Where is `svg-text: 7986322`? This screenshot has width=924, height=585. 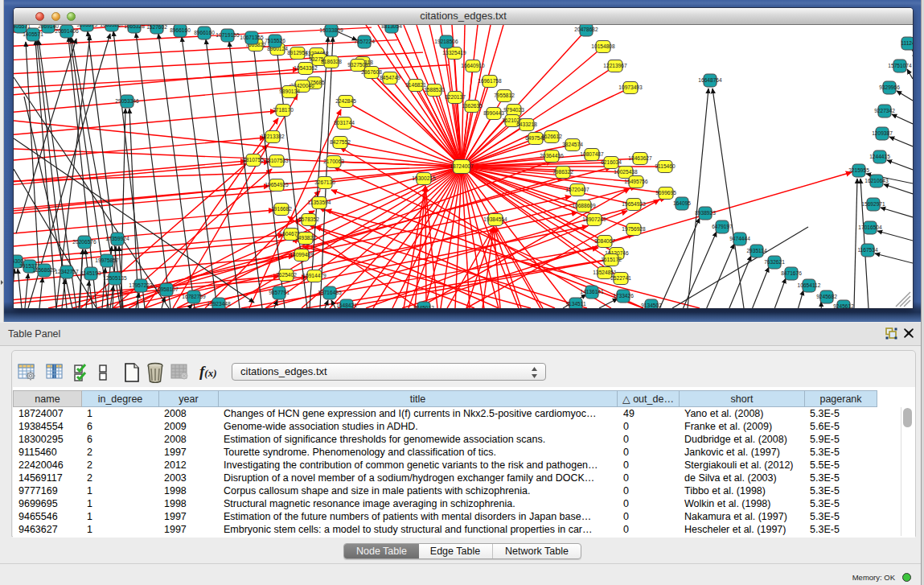
svg-text: 7986322 is located at coordinates (563, 172).